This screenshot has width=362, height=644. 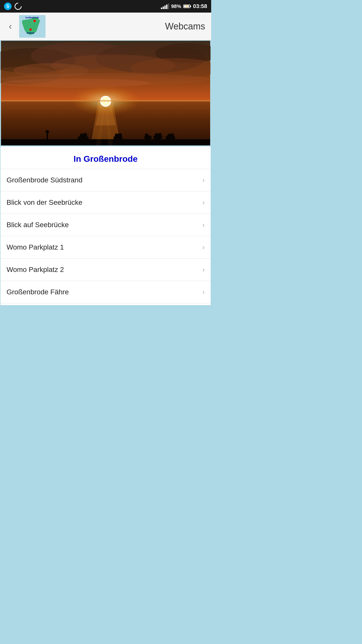 What do you see at coordinates (106, 93) in the screenshot?
I see `sunset-svg` at bounding box center [106, 93].